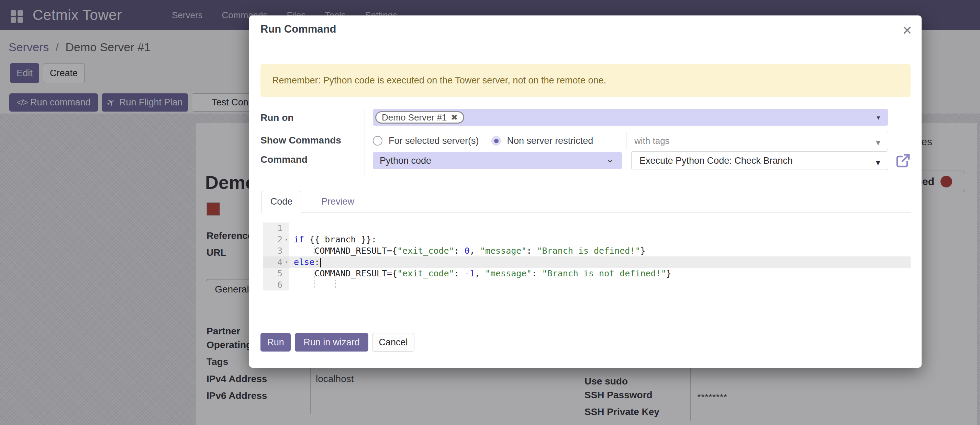 The image size is (980, 425). Describe the element at coordinates (332, 342) in the screenshot. I see `run-in-wizard-button: Run in wizard` at that location.